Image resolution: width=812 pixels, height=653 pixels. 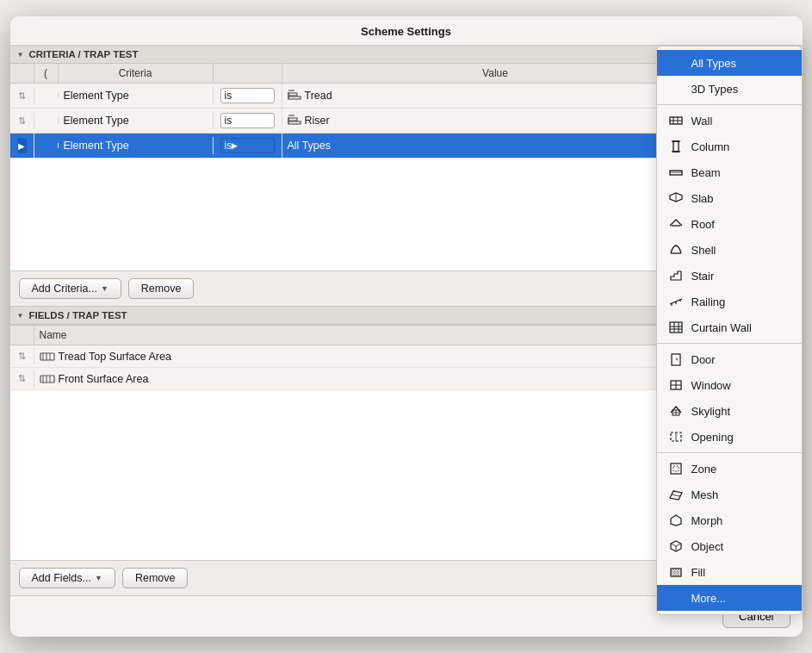 I want to click on criteria-collapse-icon: ▼, so click(x=21, y=55).